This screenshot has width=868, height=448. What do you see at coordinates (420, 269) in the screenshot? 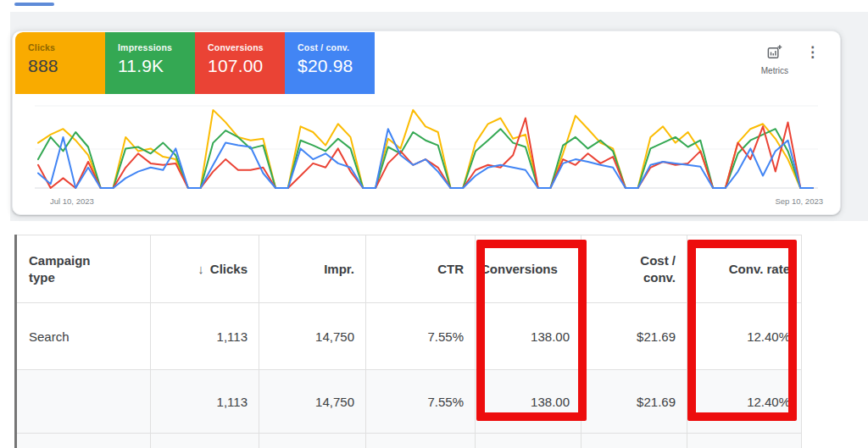
I see `column-header-ctr: CTR` at bounding box center [420, 269].